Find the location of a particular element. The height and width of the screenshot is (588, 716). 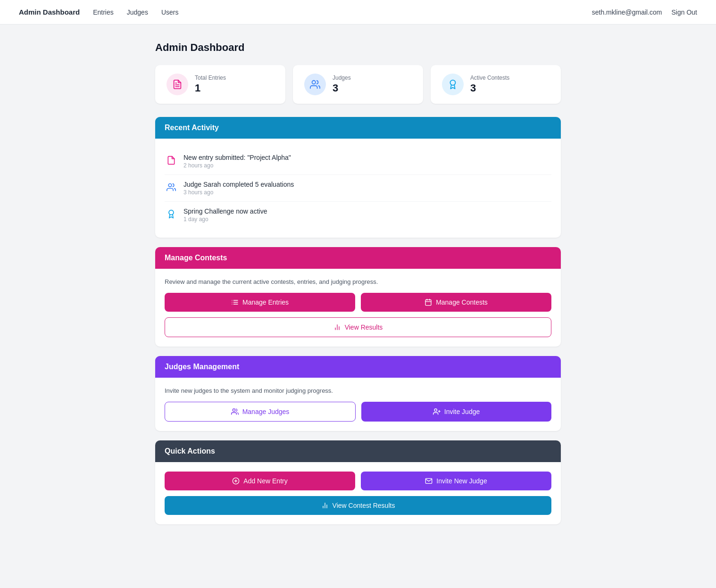

manage-judges-label: Manage Judges is located at coordinates (266, 412).